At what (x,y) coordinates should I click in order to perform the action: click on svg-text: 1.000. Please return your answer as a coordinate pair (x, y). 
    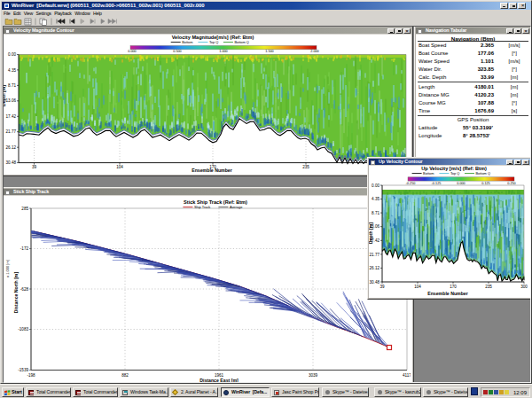
    Looking at the image, I should click on (223, 51).